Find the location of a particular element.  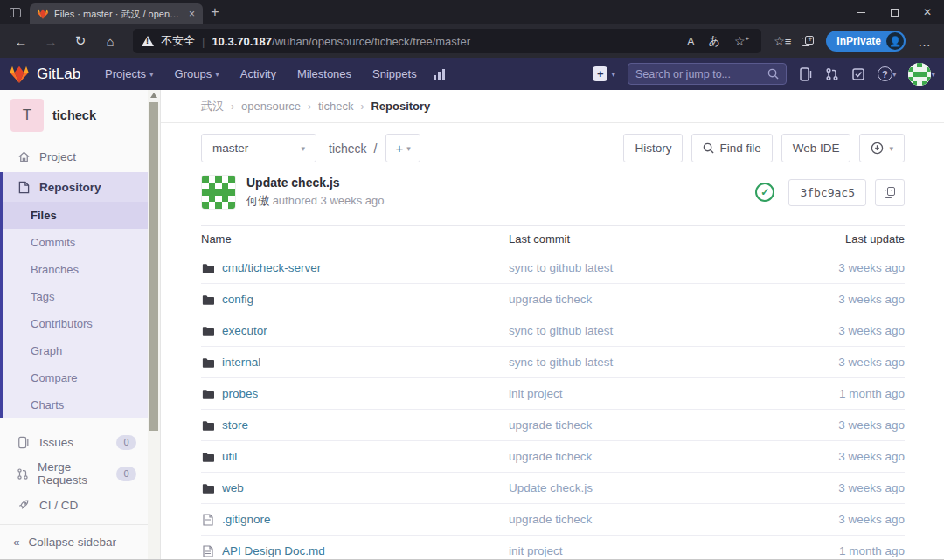

sidebar-item-project: Project is located at coordinates (74, 156).